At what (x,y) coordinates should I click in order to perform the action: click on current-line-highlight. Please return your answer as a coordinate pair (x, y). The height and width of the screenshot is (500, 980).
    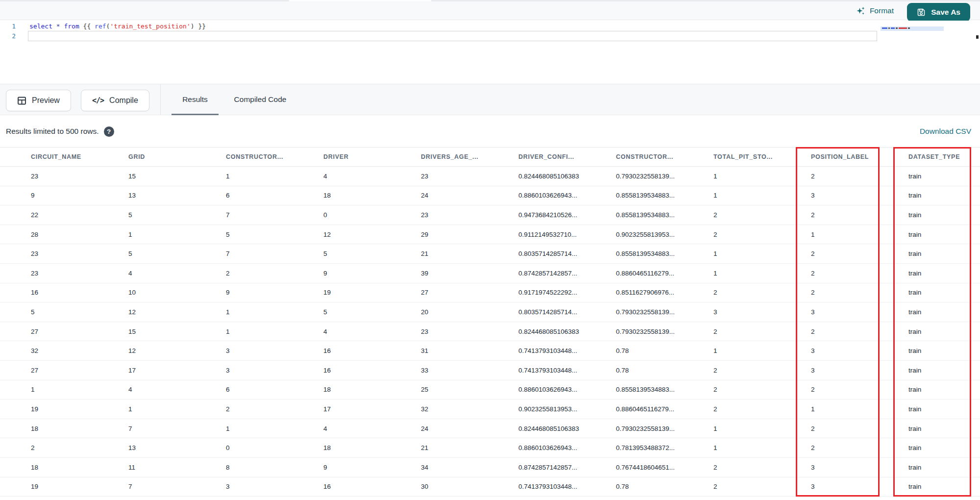
    Looking at the image, I should click on (453, 36).